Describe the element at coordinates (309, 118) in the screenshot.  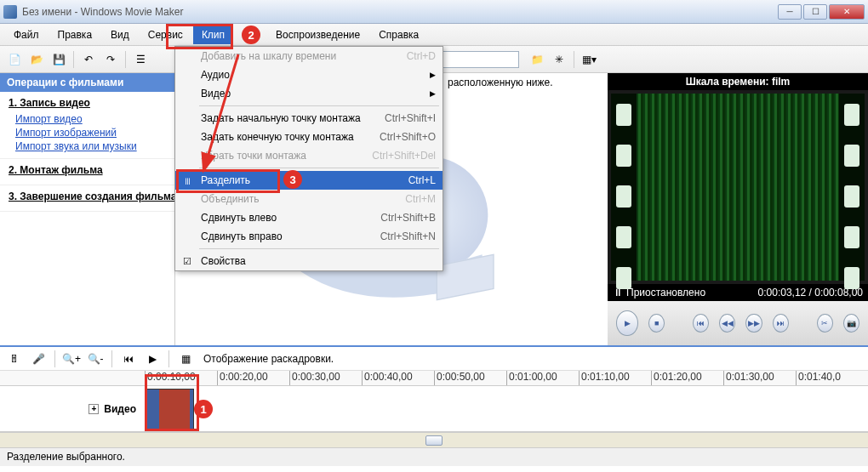
I see `dd-set-start-trim: Задать начальную точку монтажаCtrl+Shift…` at that location.